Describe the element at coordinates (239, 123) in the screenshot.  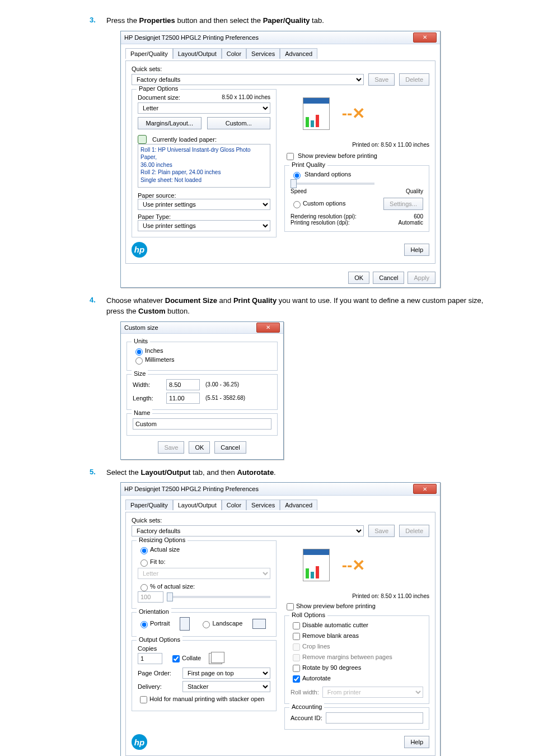
I see `custom-button: Custom...` at that location.